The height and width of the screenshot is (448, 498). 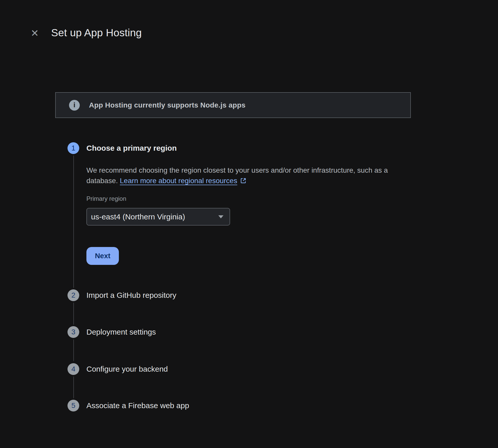 What do you see at coordinates (97, 33) in the screenshot?
I see `page-title: Set up App Hosting` at bounding box center [97, 33].